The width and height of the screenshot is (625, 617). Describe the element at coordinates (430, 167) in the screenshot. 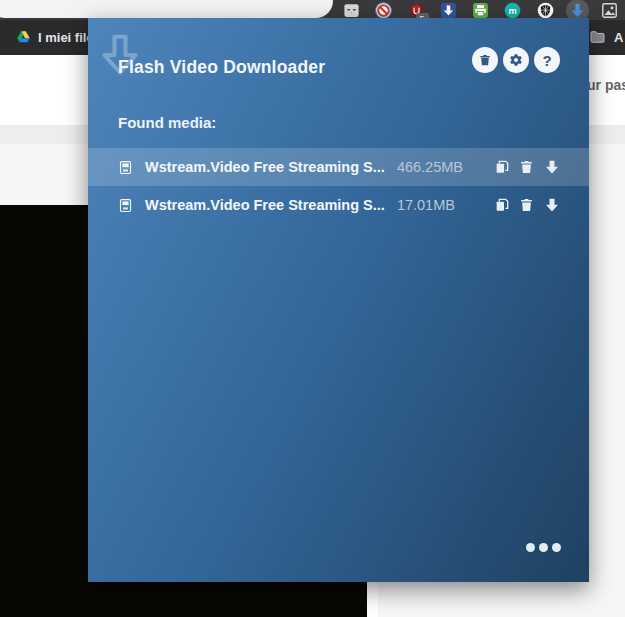

I see `media-size: 466.25MB` at that location.